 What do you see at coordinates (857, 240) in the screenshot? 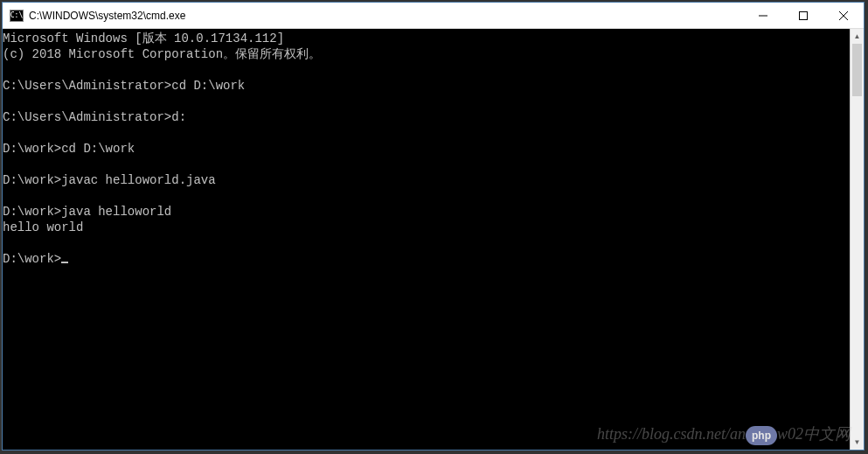
I see `scrollbar-track` at bounding box center [857, 240].